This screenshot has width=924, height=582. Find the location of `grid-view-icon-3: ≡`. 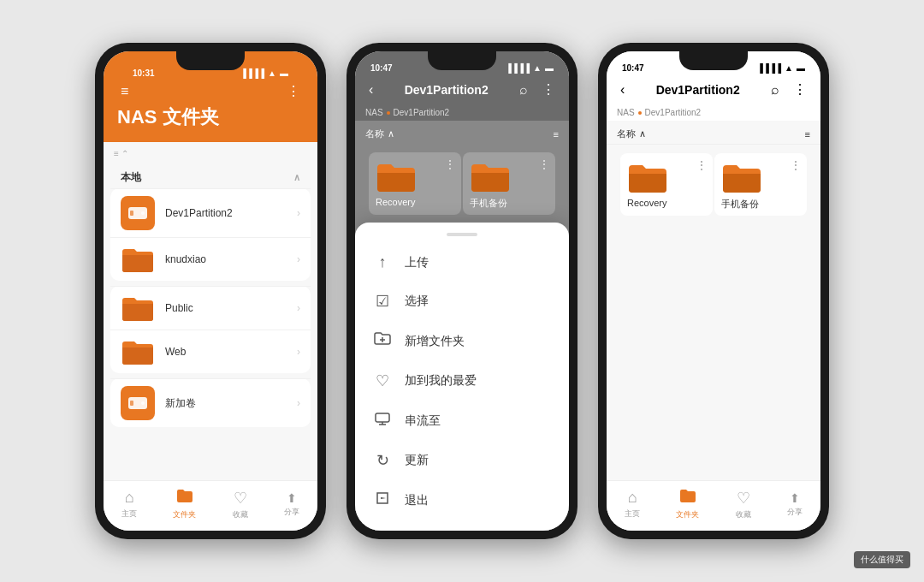

grid-view-icon-3: ≡ is located at coordinates (808, 134).